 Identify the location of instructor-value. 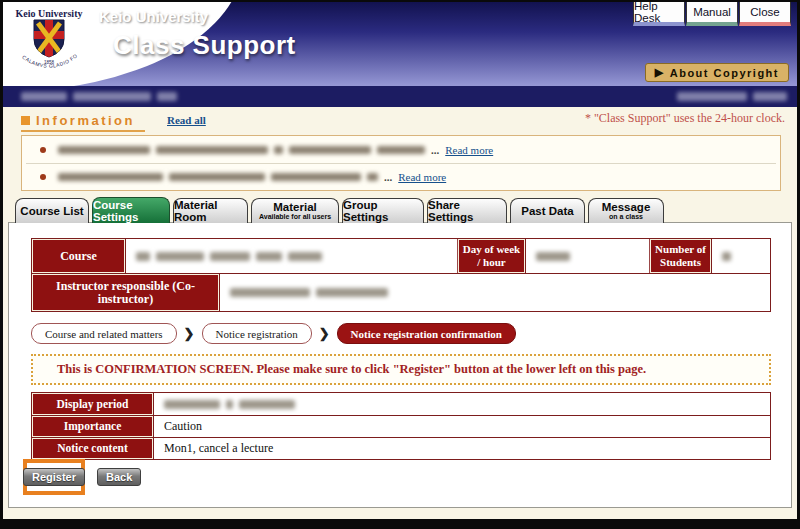
(495, 292).